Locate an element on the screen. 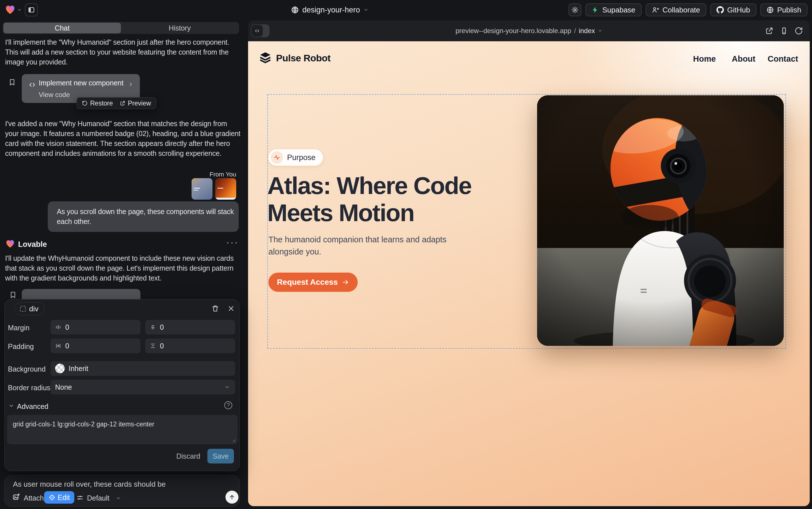  pulse-icon is located at coordinates (277, 158).